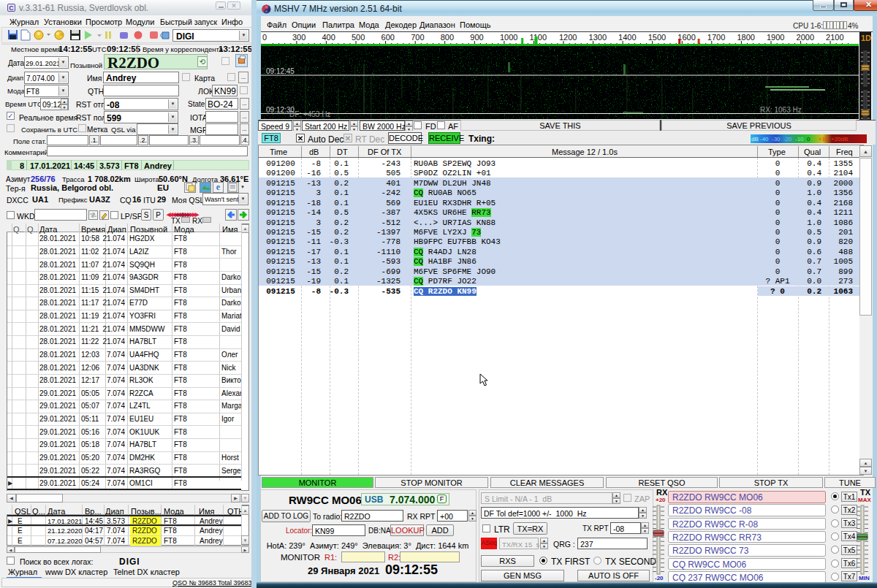 The image size is (877, 588). Describe the element at coordinates (328, 37) in the screenshot. I see `svg-text: 400` at that location.